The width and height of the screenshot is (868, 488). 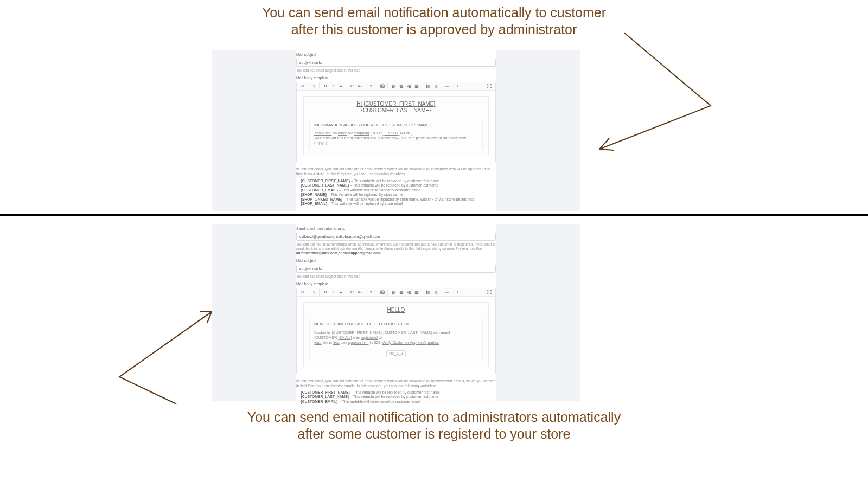 I want to click on admin-emails-label: Send to administrator emails:, so click(x=396, y=229).